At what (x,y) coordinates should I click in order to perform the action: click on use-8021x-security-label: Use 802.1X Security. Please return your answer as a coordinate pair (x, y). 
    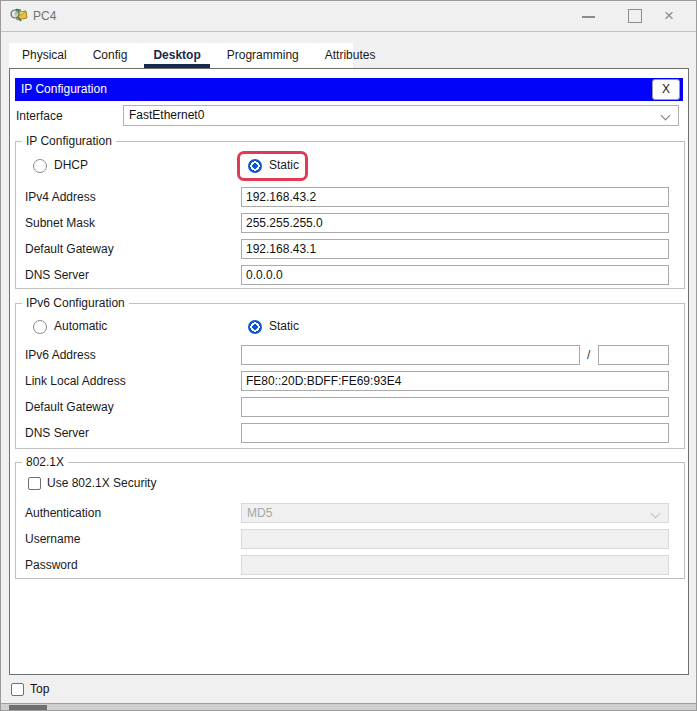
    Looking at the image, I should click on (102, 484).